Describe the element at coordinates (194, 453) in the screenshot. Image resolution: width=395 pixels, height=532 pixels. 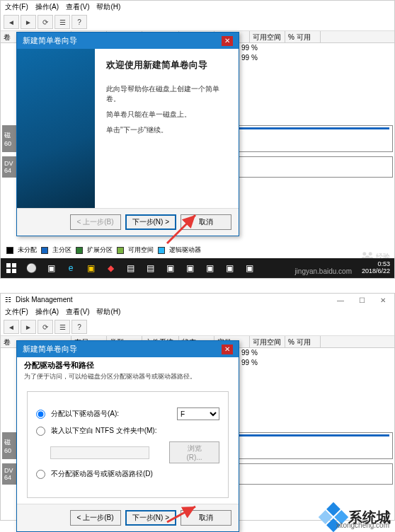
I see `browse-button: 浏览(R)...` at that location.